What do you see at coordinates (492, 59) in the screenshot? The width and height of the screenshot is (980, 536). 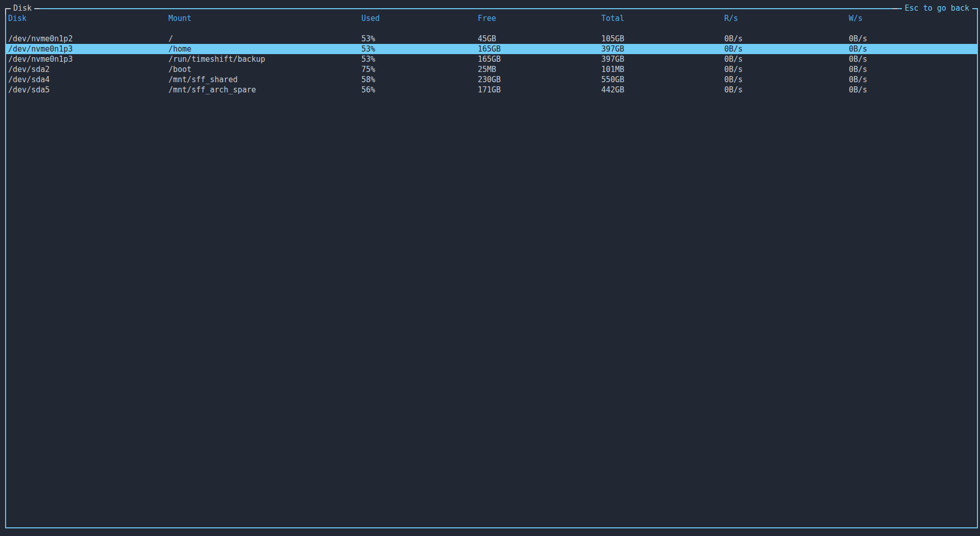 I see `disk-table-row: /dev/nvme0n1p3 /run/timeshift/backup 53%…` at bounding box center [492, 59].